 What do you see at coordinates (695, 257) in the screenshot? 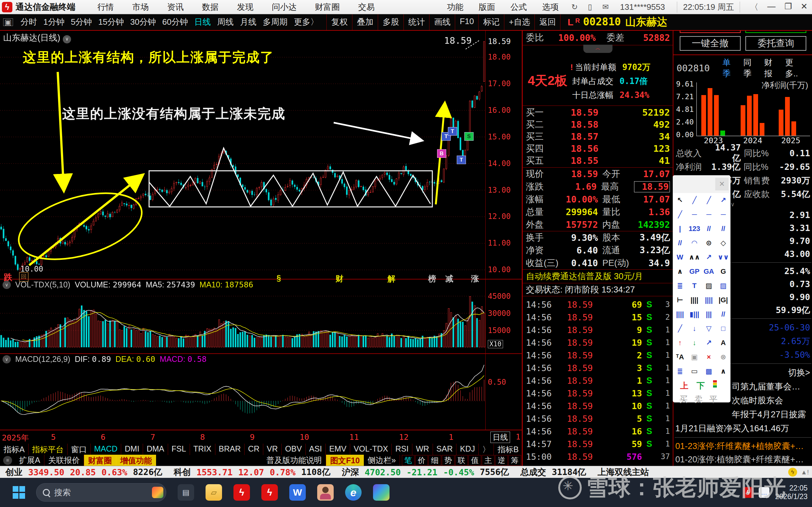
I see `palette-tool: ∧∧` at bounding box center [695, 257].